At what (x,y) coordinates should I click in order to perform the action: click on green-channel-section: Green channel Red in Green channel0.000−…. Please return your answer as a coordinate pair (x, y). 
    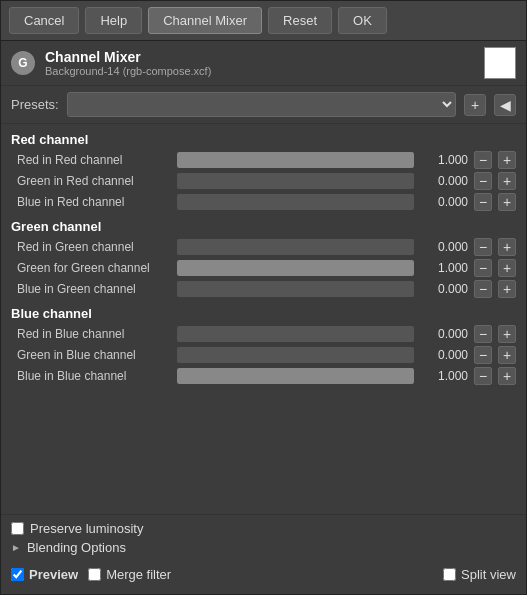
    Looking at the image, I should click on (264, 258).